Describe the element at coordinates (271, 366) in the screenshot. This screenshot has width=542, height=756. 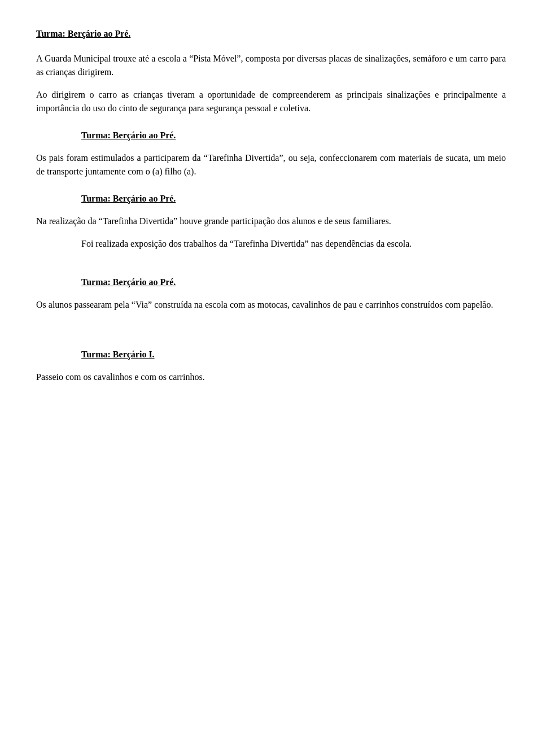
I see `section-5: Turma: Berçário I. Passeio com os cavali…` at that location.